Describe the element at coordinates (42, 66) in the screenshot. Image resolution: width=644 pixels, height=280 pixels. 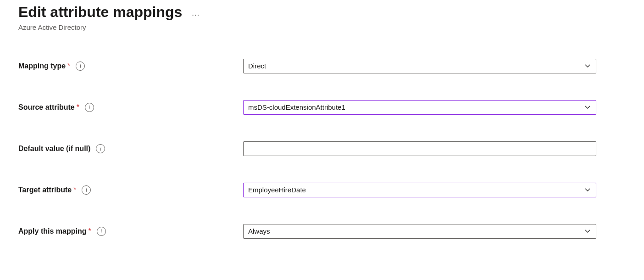
I see `label-mapping-type: Mapping type` at that location.